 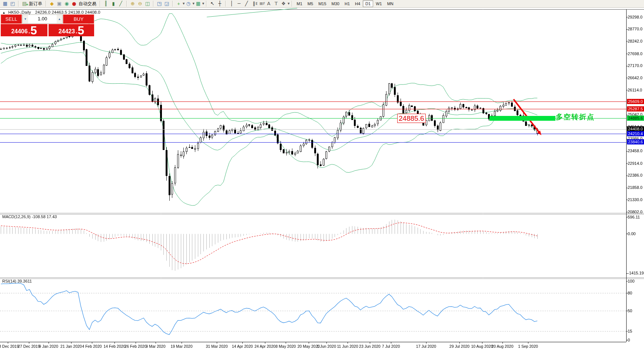 I want to click on template-icon: ▦, so click(x=198, y=4).